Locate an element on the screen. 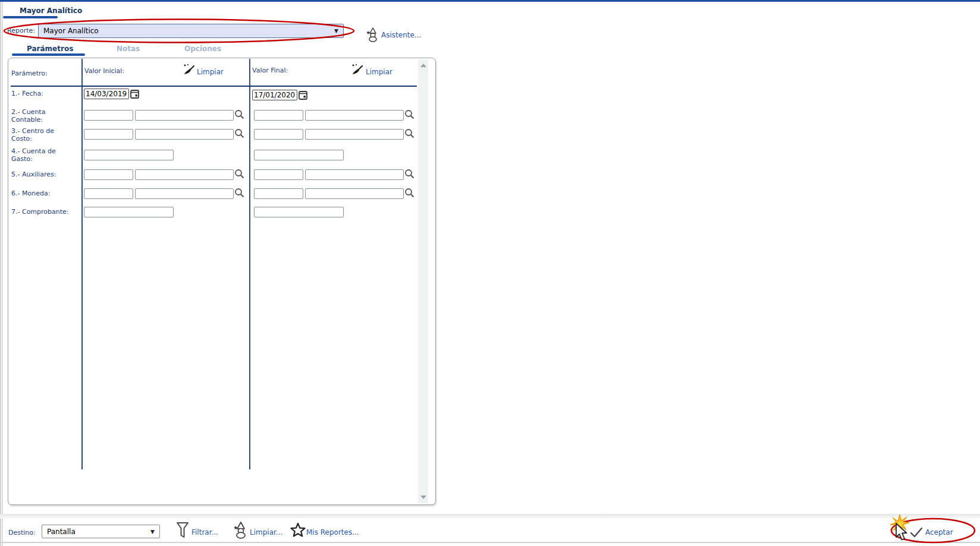  auxiliares-final-code is located at coordinates (278, 175).